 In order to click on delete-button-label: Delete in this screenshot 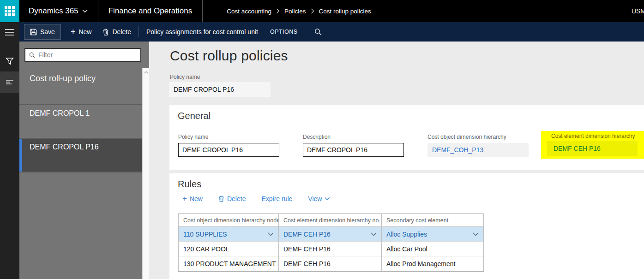, I will do `click(121, 32)`.